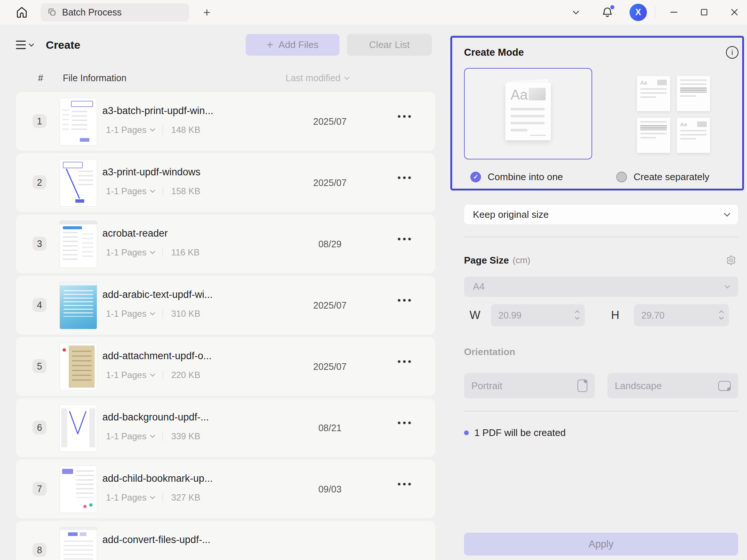 The width and height of the screenshot is (747, 560). I want to click on size-mode-value: Keep original size, so click(511, 215).